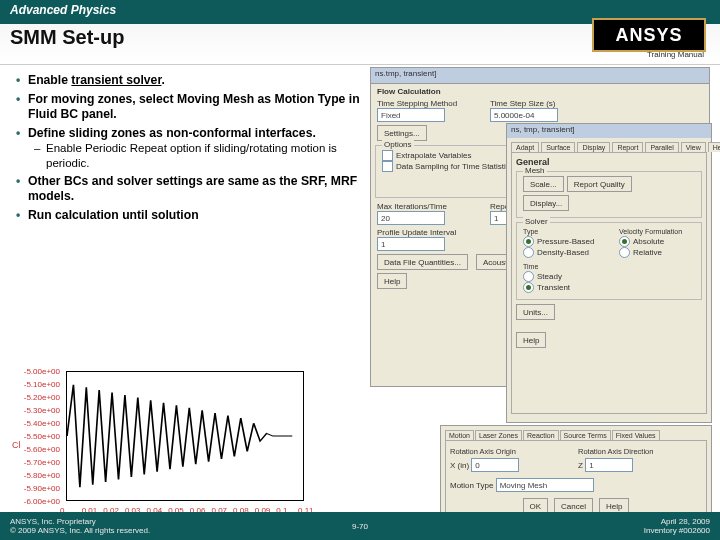 Image resolution: width=720 pixels, height=540 pixels. Describe the element at coordinates (600, 184) in the screenshot. I see `report-quality-button: Report Quality` at that location.